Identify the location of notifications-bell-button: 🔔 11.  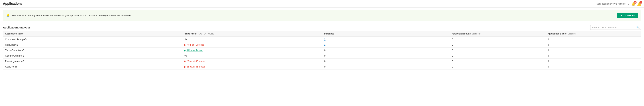
(633, 4).